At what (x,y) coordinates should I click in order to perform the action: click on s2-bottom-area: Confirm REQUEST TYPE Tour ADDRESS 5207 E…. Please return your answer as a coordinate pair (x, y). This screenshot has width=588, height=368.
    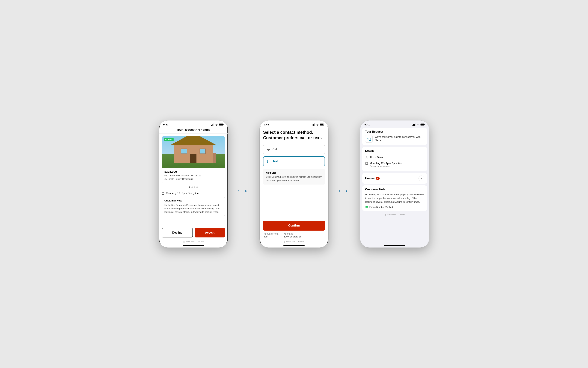
    Looking at the image, I should click on (294, 230).